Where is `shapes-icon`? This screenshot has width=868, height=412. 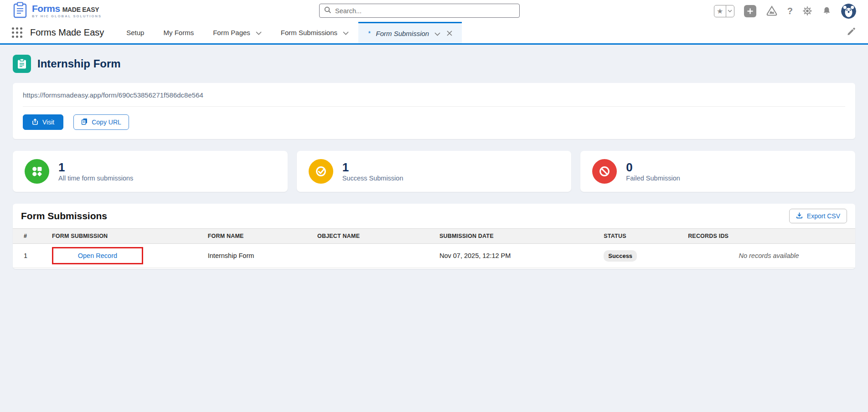 shapes-icon is located at coordinates (37, 171).